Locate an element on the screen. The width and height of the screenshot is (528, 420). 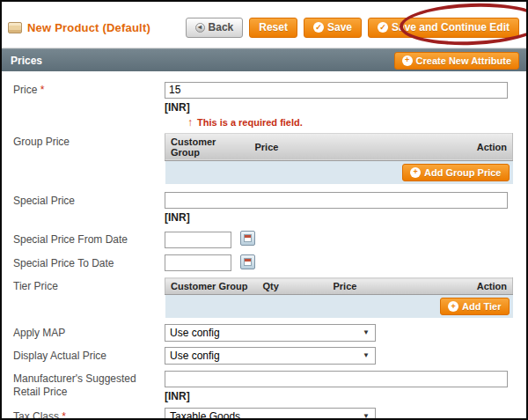
special-price-to-label: Special Price To Date is located at coordinates (89, 262).